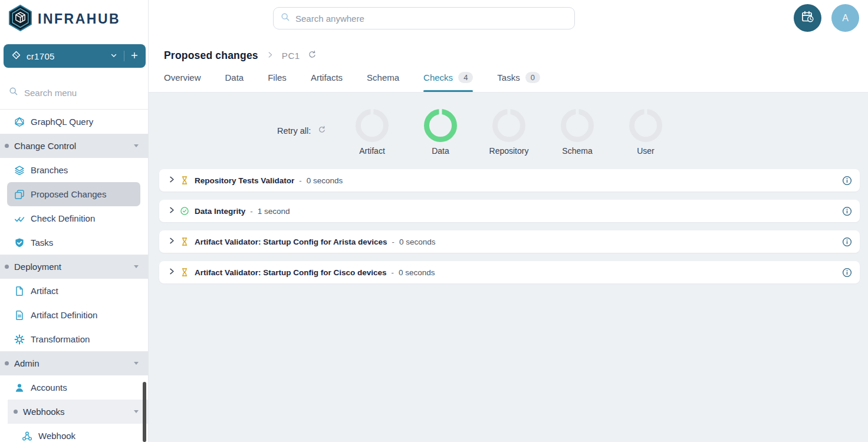 This screenshot has width=868, height=442. What do you see at coordinates (577, 132) in the screenshot?
I see `ring-schema: Schema` at bounding box center [577, 132].